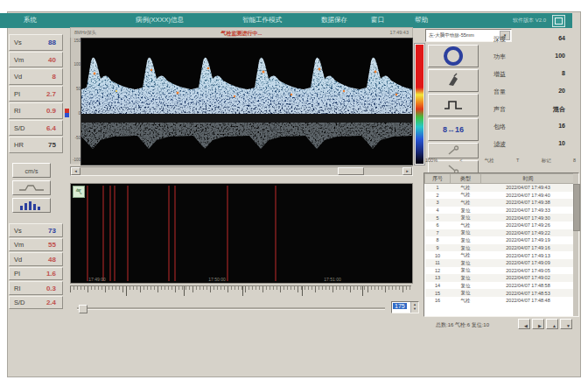 The height and width of the screenshot is (387, 588). Describe the element at coordinates (405, 307) in the screenshot. I see `sweep-length-spinner: 175 ▲▼` at that location.